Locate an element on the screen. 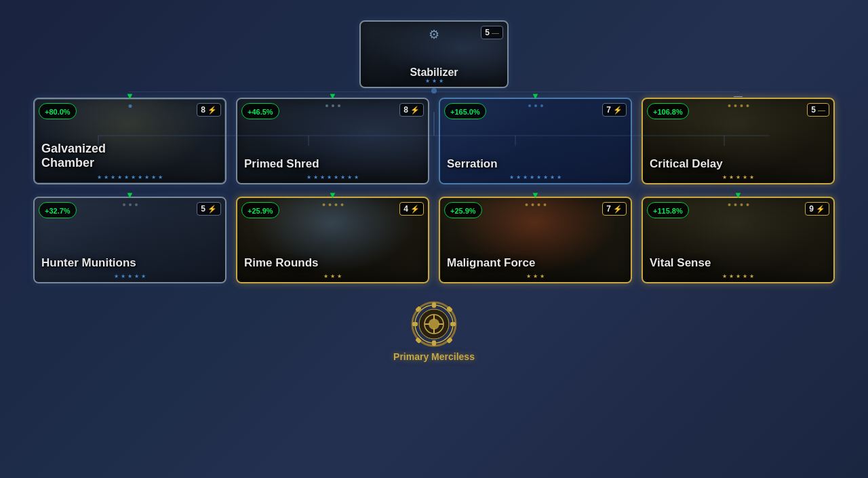 The image size is (868, 478). arrow-rime: ▼ is located at coordinates (332, 195).